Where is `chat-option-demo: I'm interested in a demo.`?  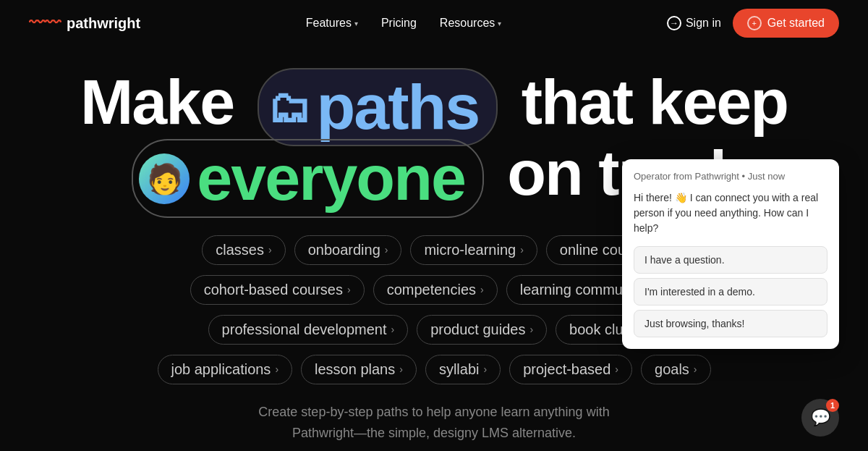
chat-option-demo: I'm interested in a demo. is located at coordinates (731, 292).